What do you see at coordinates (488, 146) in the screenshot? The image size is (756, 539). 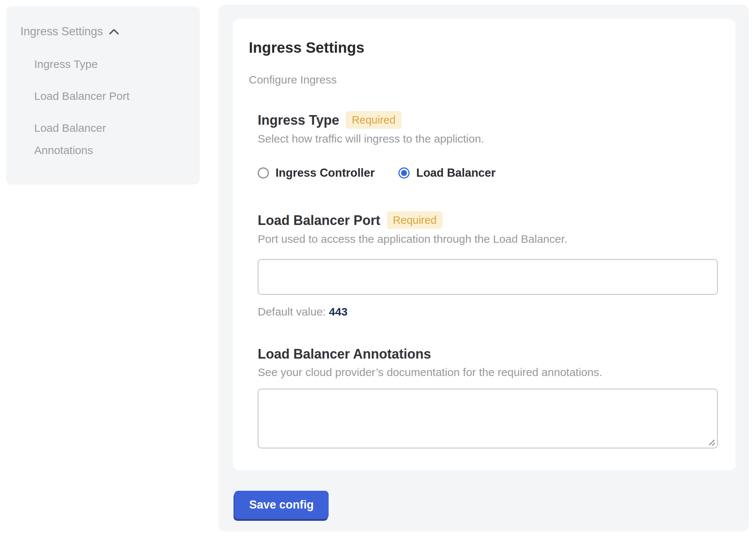 I see `section-ingress-type: Ingress Type Required Select how traffic…` at bounding box center [488, 146].